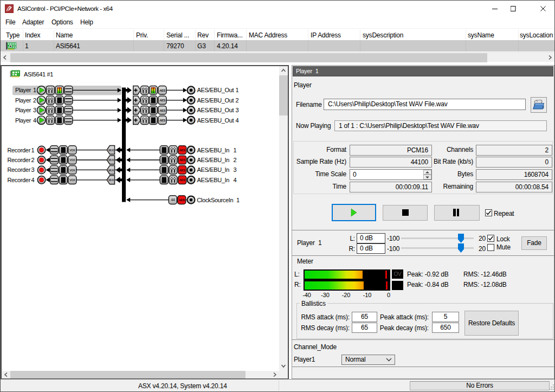  Describe the element at coordinates (215, 200) in the screenshot. I see `svg-text: ClockSourceIn` at that location.